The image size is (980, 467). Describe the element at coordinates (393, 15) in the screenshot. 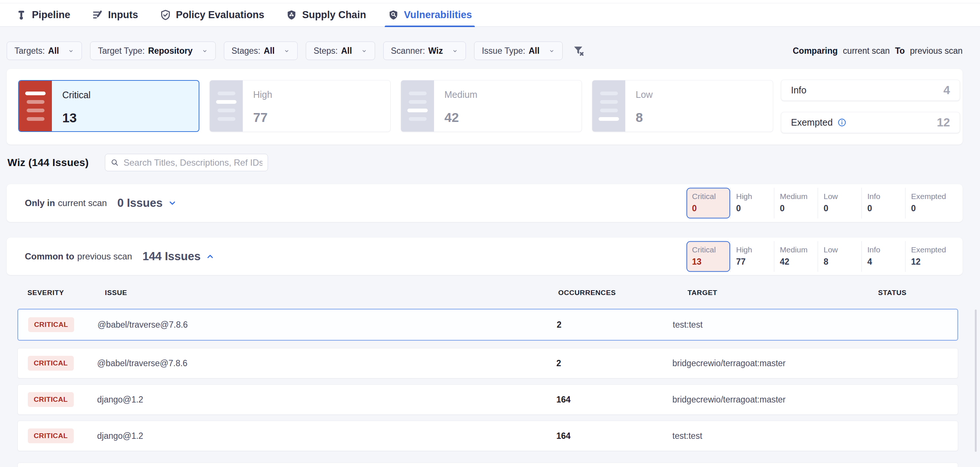

I see `vulnerabilities-icon` at that location.